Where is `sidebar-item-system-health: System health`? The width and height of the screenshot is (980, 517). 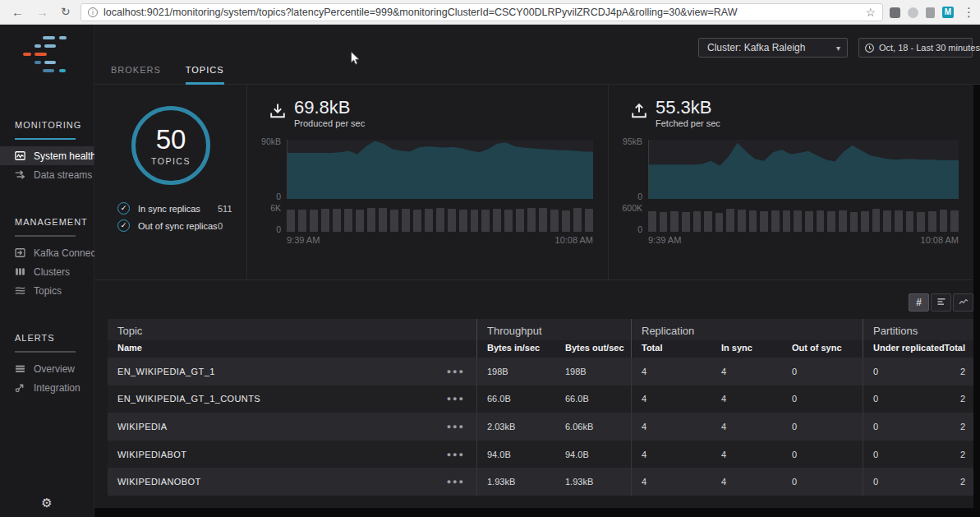 sidebar-item-system-health: System health is located at coordinates (47, 156).